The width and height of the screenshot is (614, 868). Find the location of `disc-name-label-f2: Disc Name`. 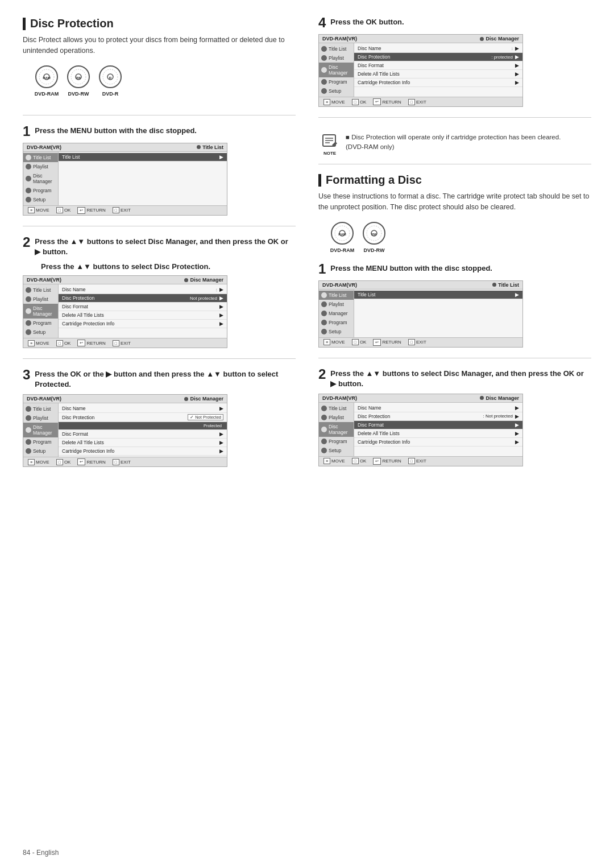

disc-name-label-f2: Disc Name is located at coordinates (370, 408).